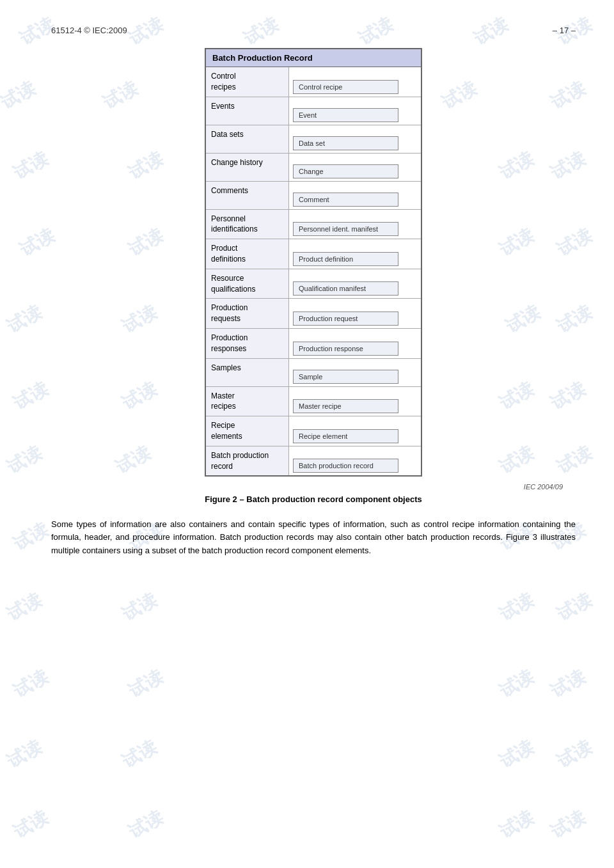 Image resolution: width=614 pixels, height=868 pixels. Describe the element at coordinates (355, 254) in the screenshot. I see `bpr-value-cell: Product definition` at that location.